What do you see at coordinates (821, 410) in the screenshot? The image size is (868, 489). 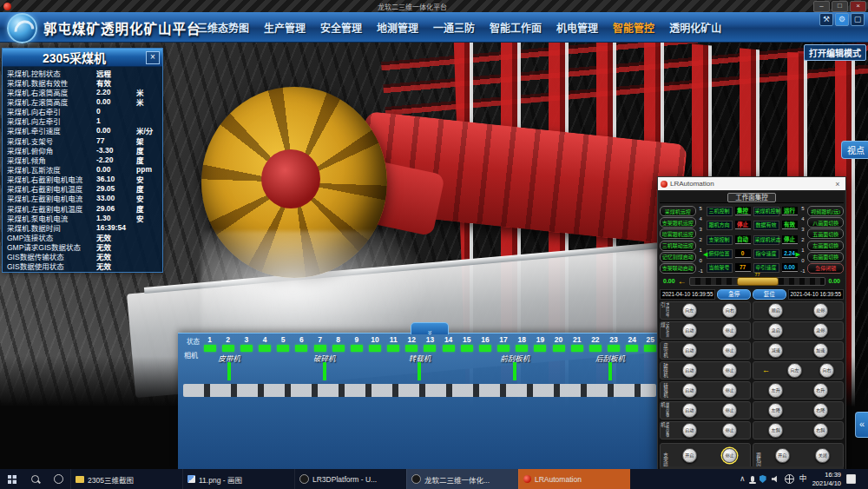 I see `control-button: 右降` at bounding box center [821, 410].